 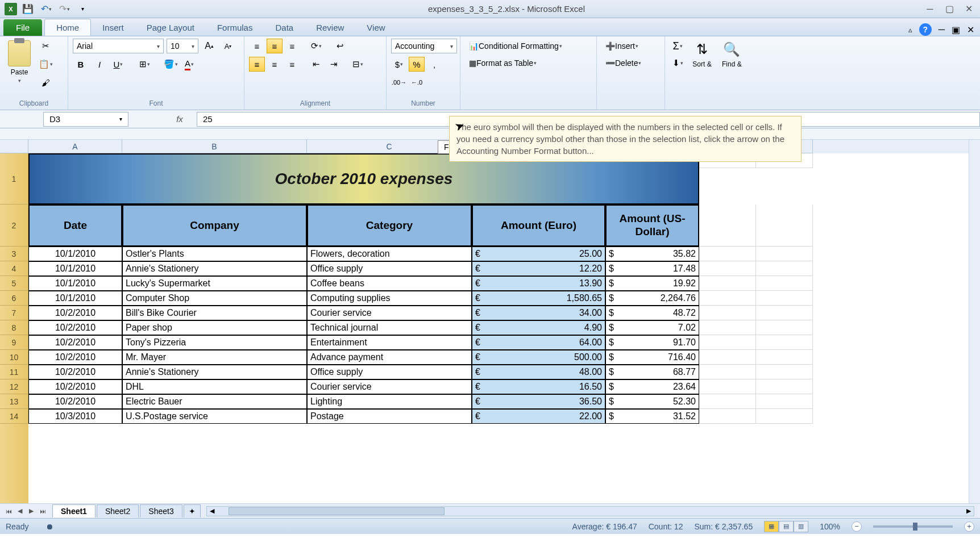 What do you see at coordinates (14, 372) in the screenshot?
I see `row-header: 11` at bounding box center [14, 372].